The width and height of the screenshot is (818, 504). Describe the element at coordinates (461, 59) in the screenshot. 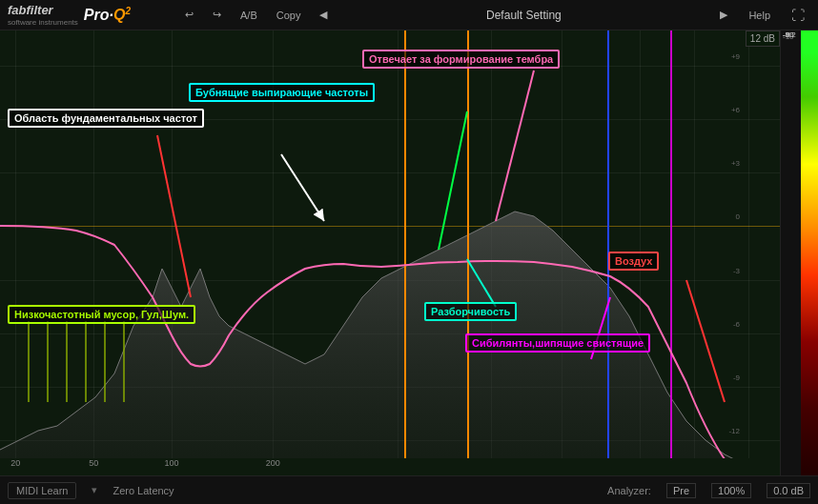

I see `annotation-timbre: Отвечает за формирование тембра` at that location.